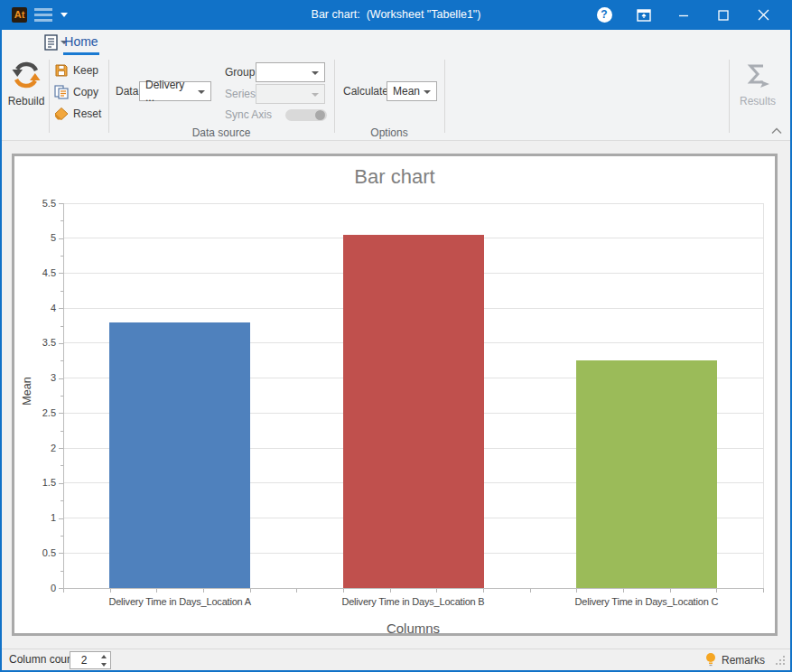  Describe the element at coordinates (414, 589) in the screenshot. I see `x-axis-line` at that location.